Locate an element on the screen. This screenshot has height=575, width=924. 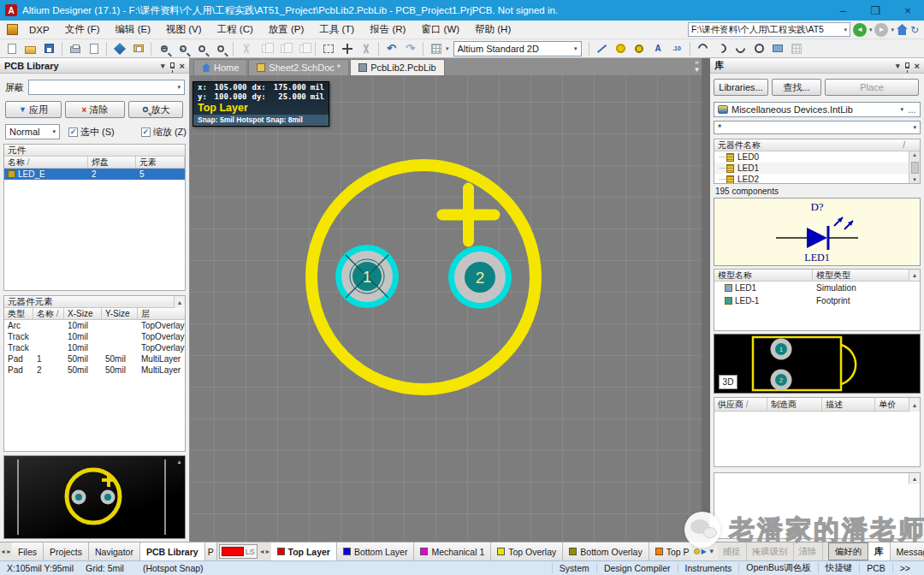
offset-icon is located at coordinates (366, 48).